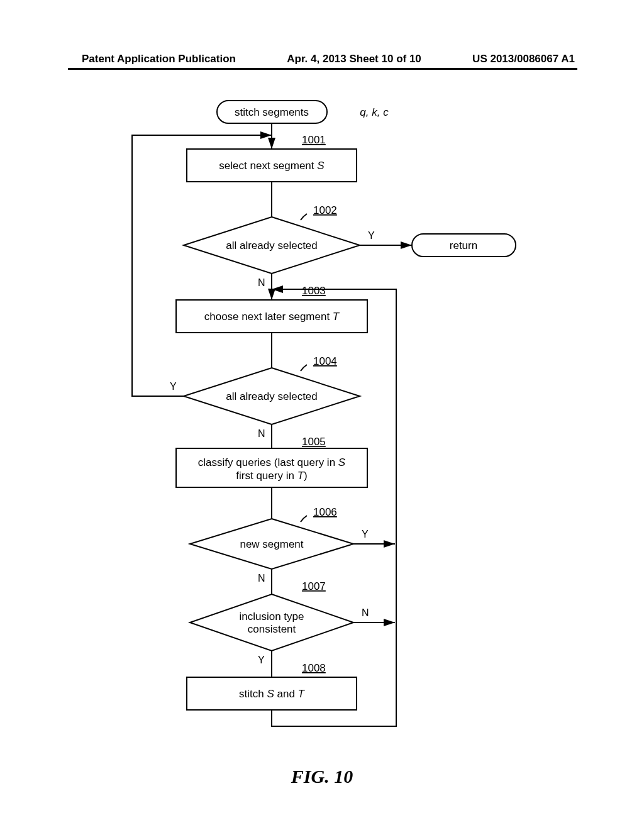 The image size is (644, 830). Describe the element at coordinates (523, 59) in the screenshot. I see `header-right: US 2013/0086067 A1` at that location.